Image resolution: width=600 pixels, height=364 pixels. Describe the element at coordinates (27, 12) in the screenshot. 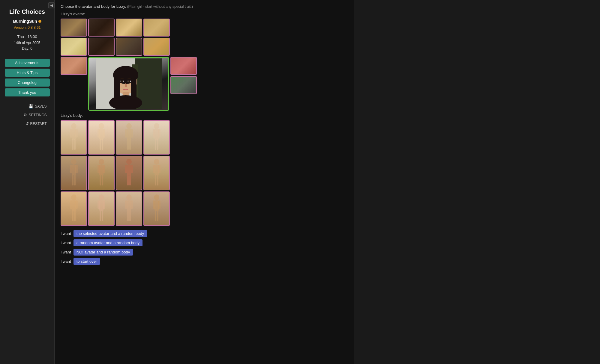

I see `game-title: Life Choices` at that location.